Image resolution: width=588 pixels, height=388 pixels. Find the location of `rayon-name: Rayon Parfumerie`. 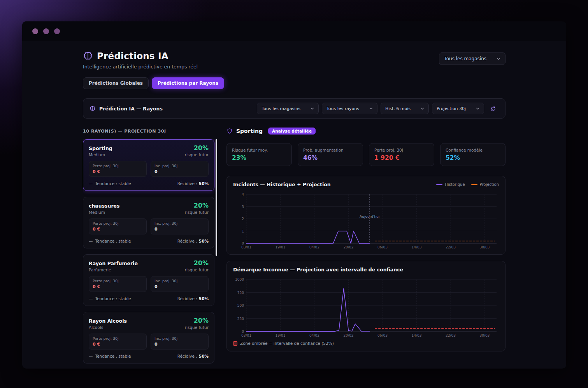

rayon-name: Rayon Parfumerie is located at coordinates (113, 264).